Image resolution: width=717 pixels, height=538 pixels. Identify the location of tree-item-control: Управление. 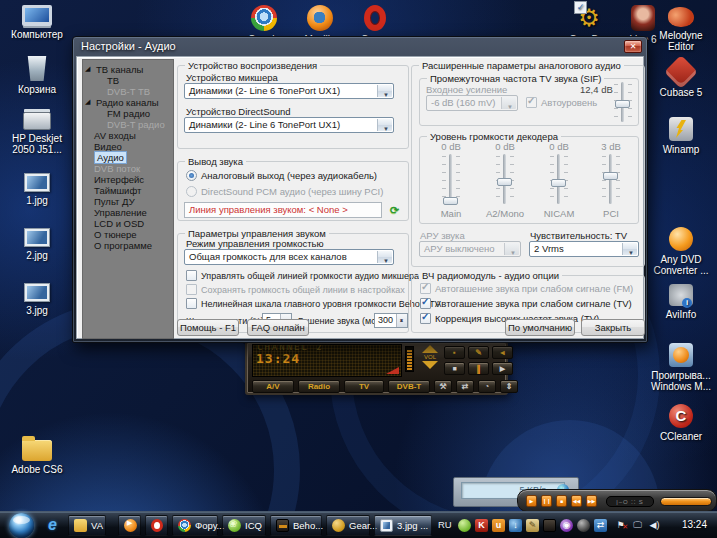
(128, 212).